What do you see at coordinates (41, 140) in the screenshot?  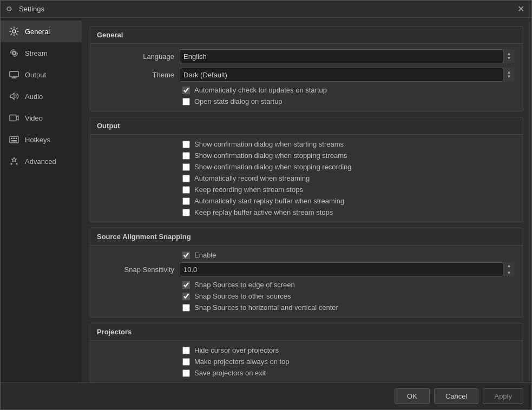 I see `sidebar-item-hotkeys: Hotkeys` at bounding box center [41, 140].